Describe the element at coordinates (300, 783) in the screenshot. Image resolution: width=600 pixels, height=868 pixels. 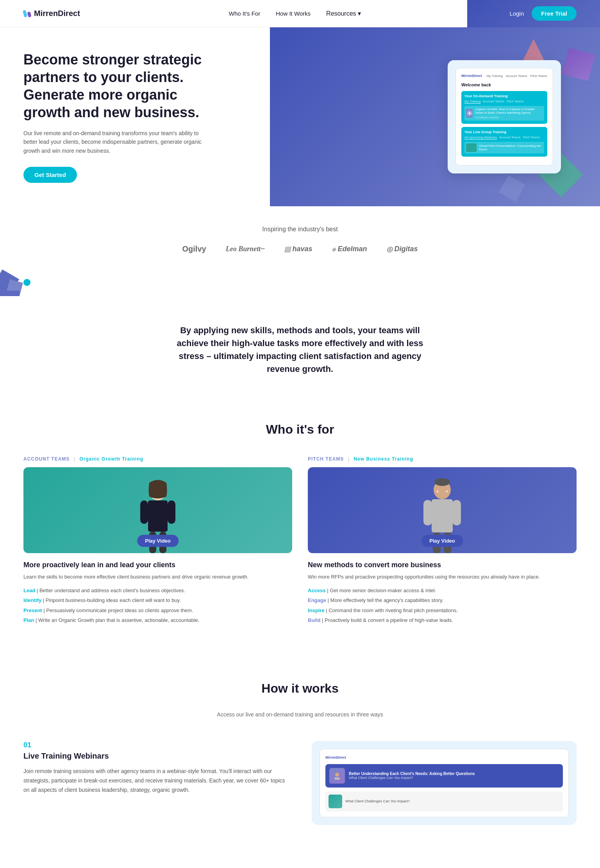
I see `how-content: 01 Live Training Webinars Join remote tr…` at that location.